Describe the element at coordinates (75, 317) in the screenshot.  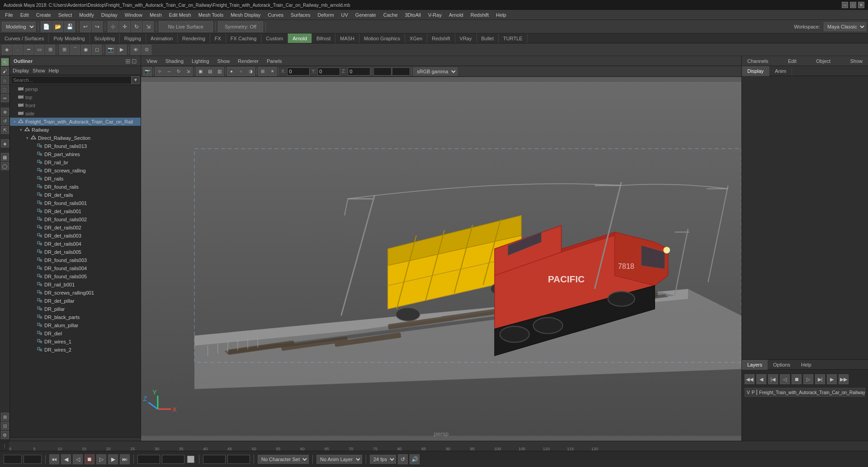
I see `tree-item: DR_black_parts` at that location.